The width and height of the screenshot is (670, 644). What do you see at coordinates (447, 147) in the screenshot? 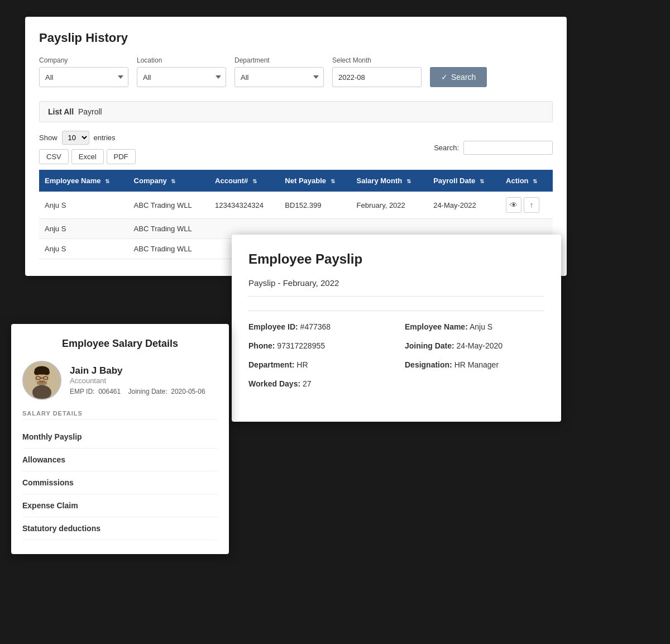
I see `search-label: Search:` at bounding box center [447, 147].